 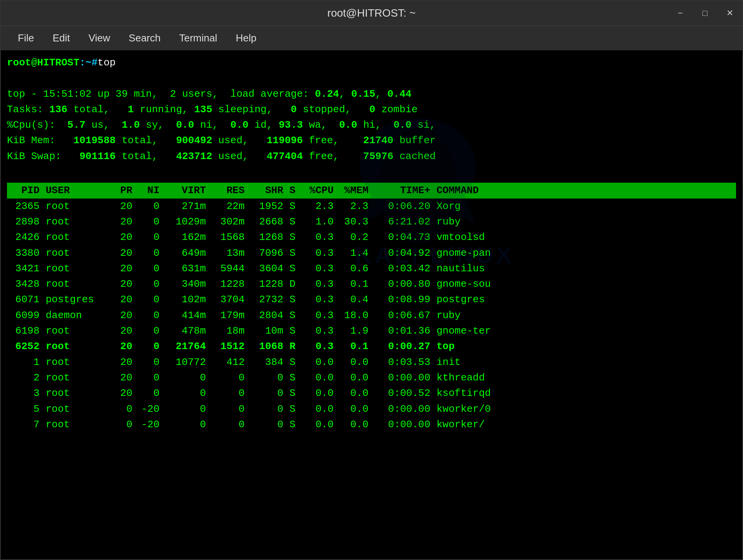 What do you see at coordinates (586, 300) in the screenshot?
I see `cell-cmd: postgres` at bounding box center [586, 300].